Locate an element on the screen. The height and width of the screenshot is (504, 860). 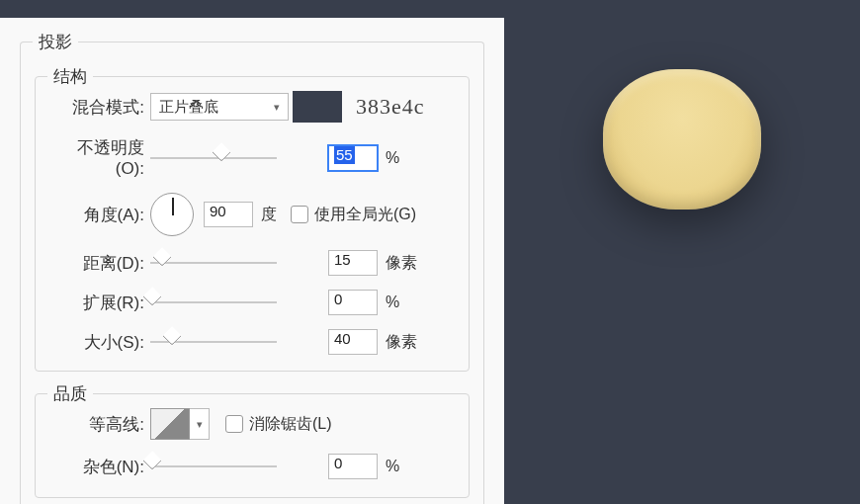
structure-title: 结构 is located at coordinates (70, 77).